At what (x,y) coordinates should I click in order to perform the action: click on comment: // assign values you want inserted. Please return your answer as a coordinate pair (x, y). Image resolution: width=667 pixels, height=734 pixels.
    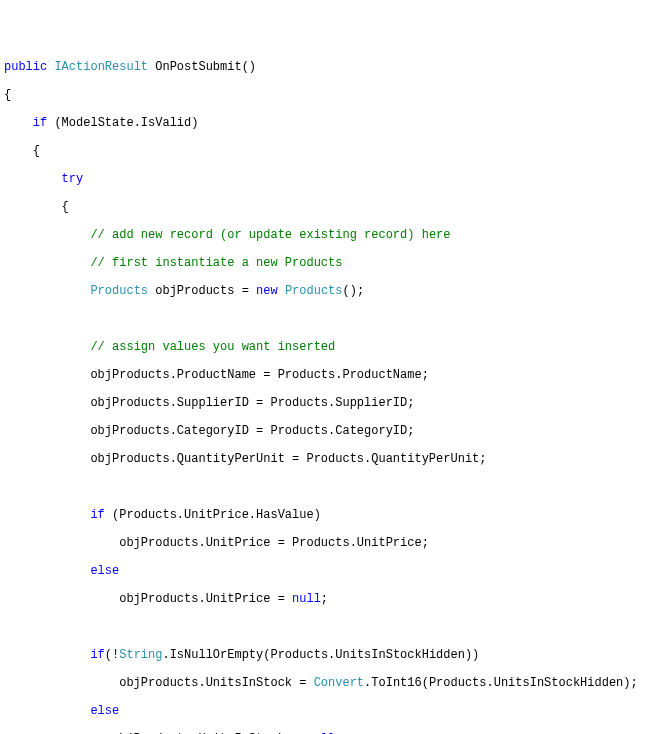
    Looking at the image, I should click on (212, 347).